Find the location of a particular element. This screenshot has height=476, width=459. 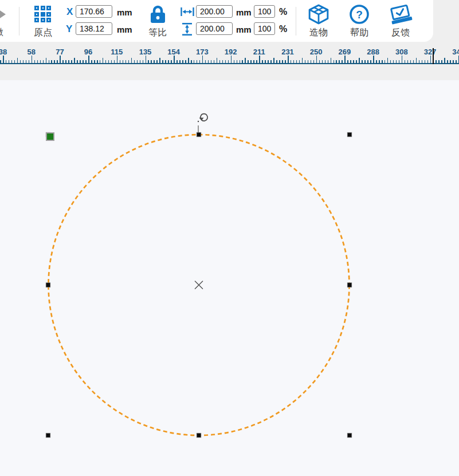

rotation-handle-arrowhead is located at coordinates (202, 119).